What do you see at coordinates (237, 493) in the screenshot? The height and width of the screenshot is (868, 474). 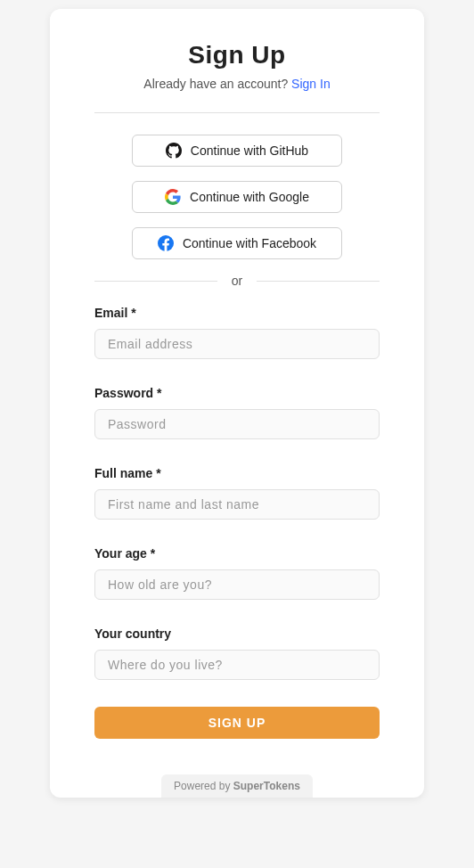 I see `fullname-group: Full name *` at bounding box center [237, 493].